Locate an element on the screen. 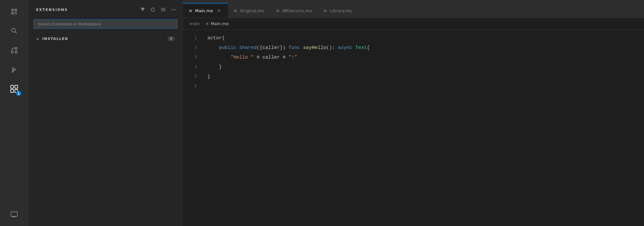 The height and width of the screenshot is (226, 644). original-mo-tab-icon: ≡ is located at coordinates (236, 11).